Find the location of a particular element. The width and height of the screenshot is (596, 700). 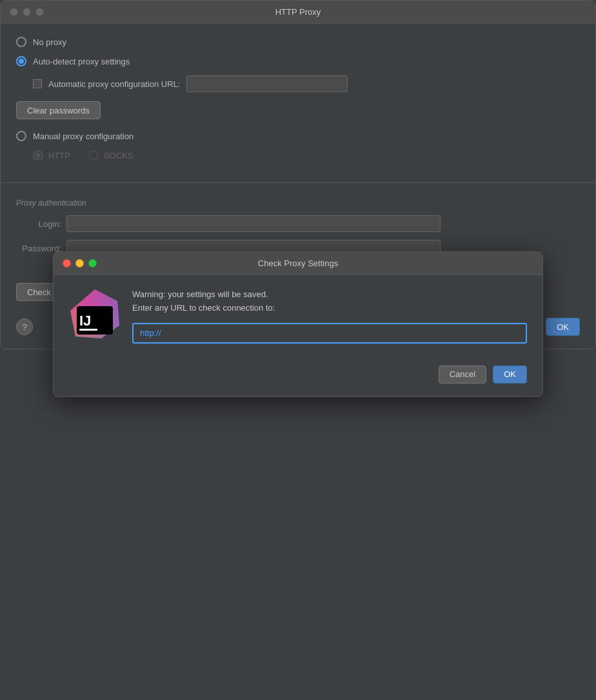

http-proxy-title: HTTP Proxy is located at coordinates (298, 12).